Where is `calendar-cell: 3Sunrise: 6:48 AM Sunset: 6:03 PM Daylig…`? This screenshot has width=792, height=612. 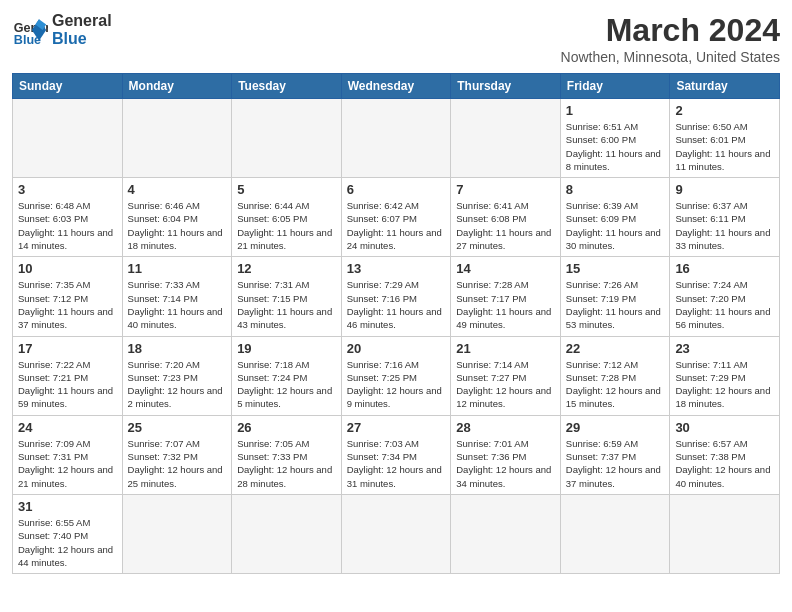 calendar-cell: 3Sunrise: 6:48 AM Sunset: 6:03 PM Daylig… is located at coordinates (68, 218).